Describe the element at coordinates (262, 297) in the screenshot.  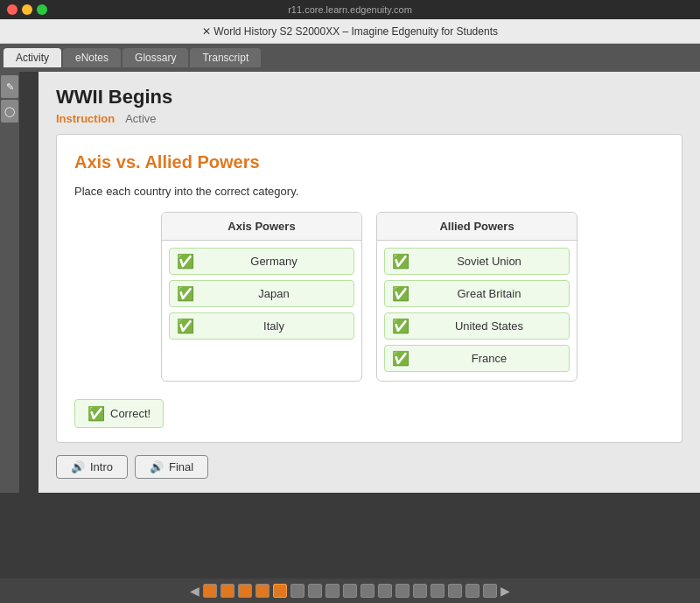
I see `axis-powers-box: Axis Powers ✅ Germany ✅ Japan` at that location.